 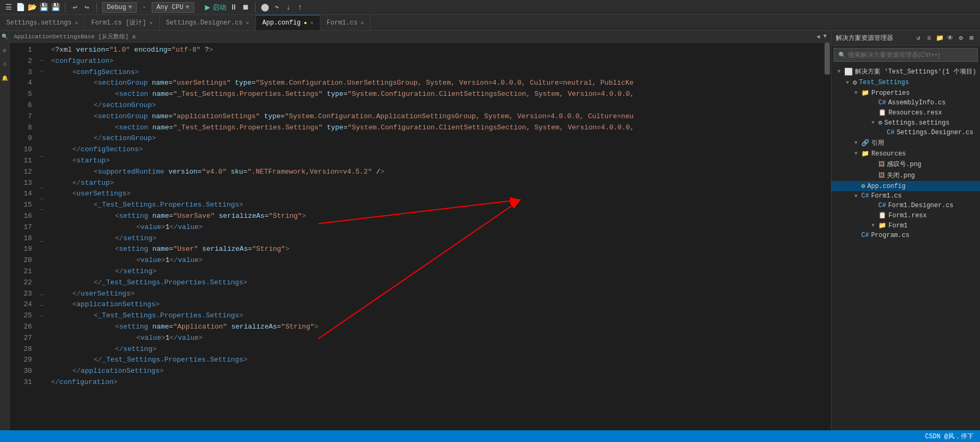 I want to click on debug-selector: Debug ▼, so click(x=119, y=7).